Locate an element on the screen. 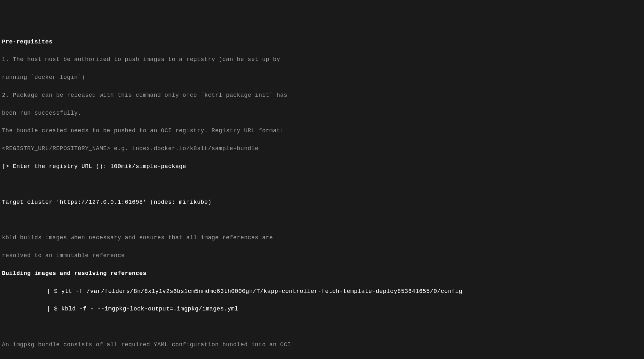  prereq-heading: Pre-requisites is located at coordinates (322, 42).